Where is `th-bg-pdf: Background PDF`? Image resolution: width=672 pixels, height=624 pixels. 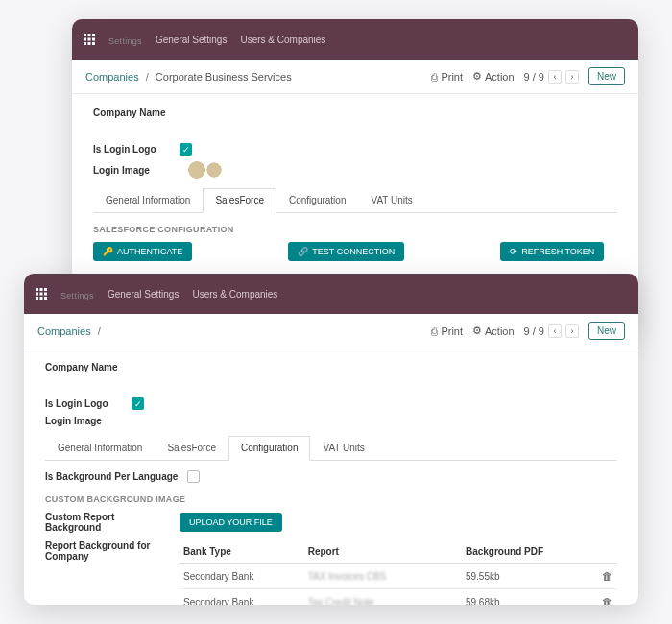 th-bg-pdf: Background PDF is located at coordinates (530, 552).